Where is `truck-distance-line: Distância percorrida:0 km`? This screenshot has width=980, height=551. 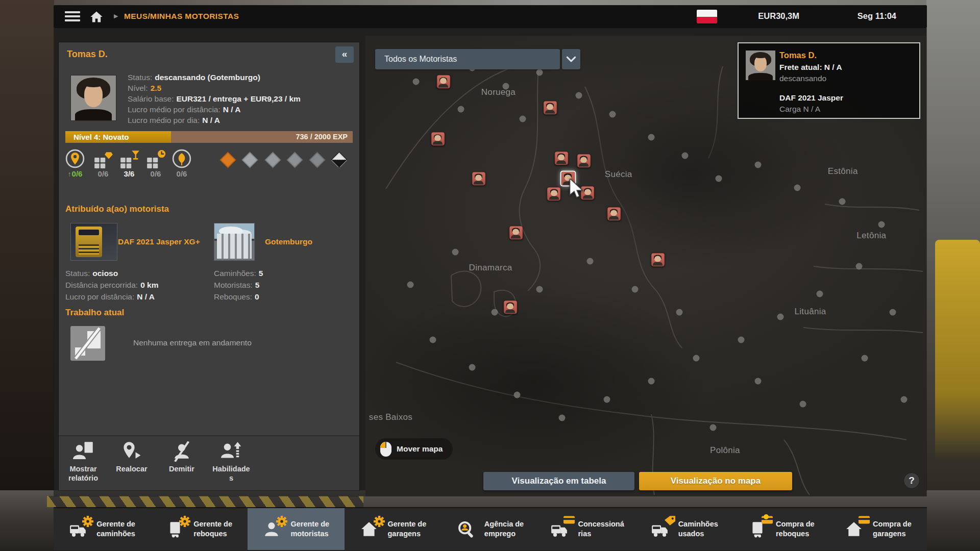 truck-distance-line: Distância percorrida:0 km is located at coordinates (112, 285).